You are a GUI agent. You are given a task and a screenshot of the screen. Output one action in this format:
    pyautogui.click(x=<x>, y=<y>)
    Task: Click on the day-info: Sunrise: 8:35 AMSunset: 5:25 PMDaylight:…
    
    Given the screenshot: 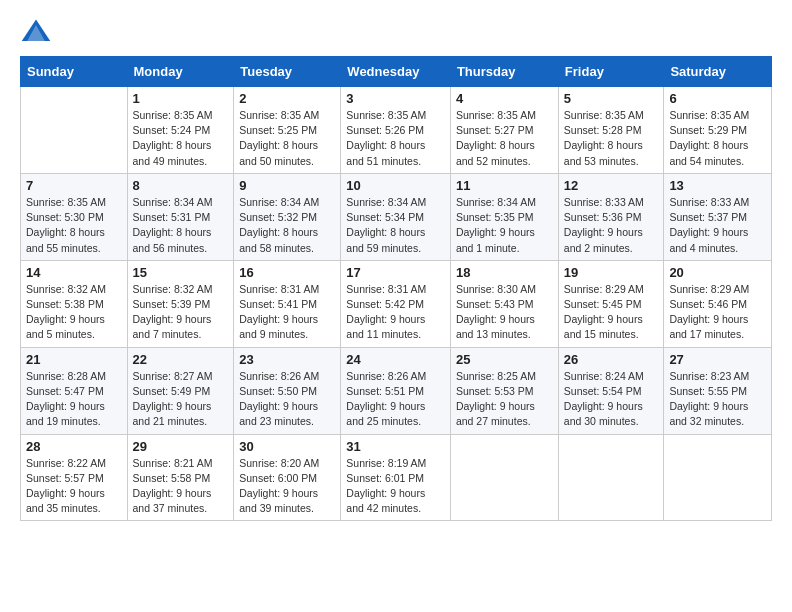 What is the action you would take?
    pyautogui.click(x=287, y=138)
    